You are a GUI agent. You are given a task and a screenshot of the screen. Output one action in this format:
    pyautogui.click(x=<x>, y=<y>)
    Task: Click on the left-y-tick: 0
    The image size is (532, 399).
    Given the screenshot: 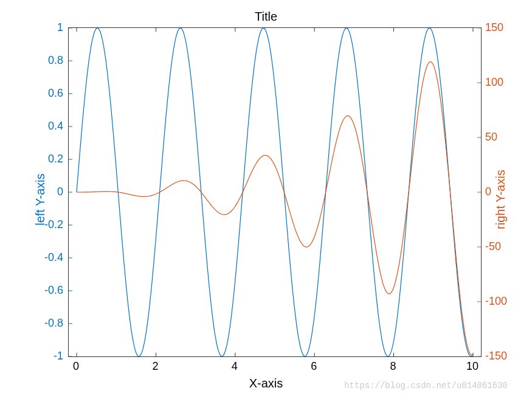 What is the action you would take?
    pyautogui.click(x=60, y=192)
    